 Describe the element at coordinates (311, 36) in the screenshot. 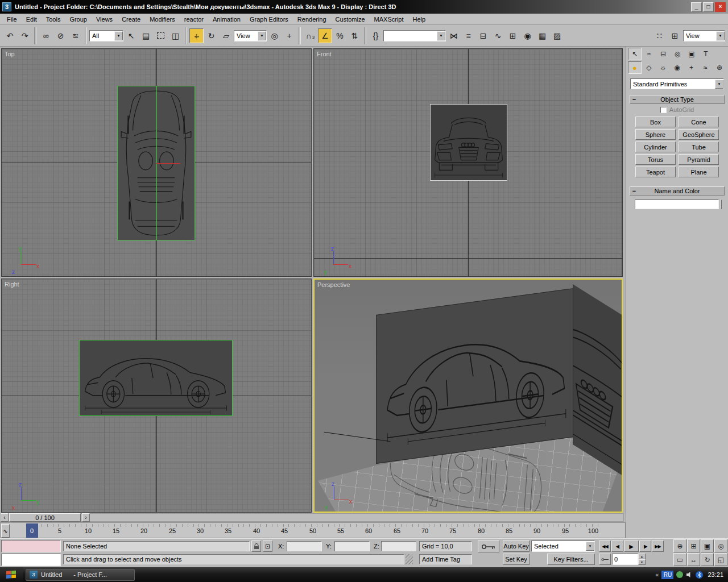

I see `snap-toggle-icon: ∩ 3` at that location.